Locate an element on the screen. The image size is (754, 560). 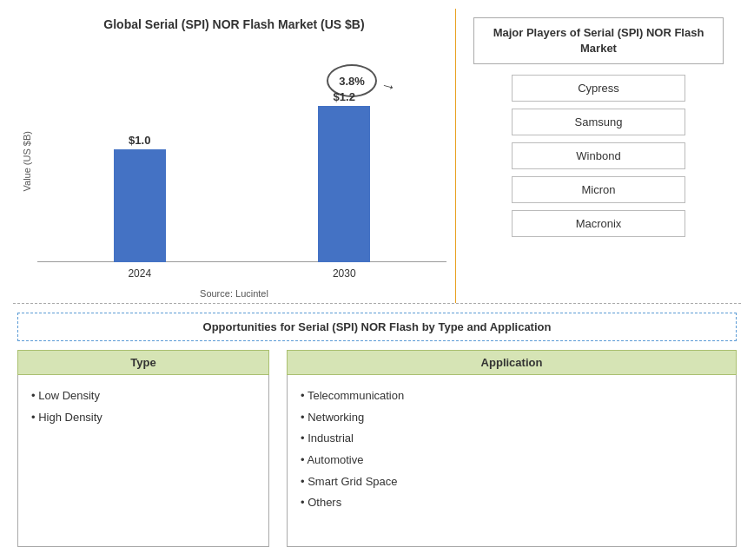
player-micron: Micron is located at coordinates (599, 189).